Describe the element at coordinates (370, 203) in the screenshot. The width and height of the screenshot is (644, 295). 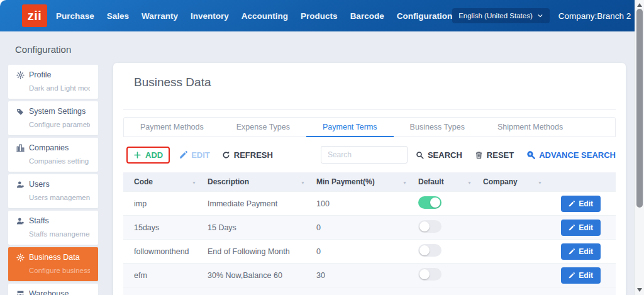
I see `table-row: imp Immediate Payment 100` at that location.